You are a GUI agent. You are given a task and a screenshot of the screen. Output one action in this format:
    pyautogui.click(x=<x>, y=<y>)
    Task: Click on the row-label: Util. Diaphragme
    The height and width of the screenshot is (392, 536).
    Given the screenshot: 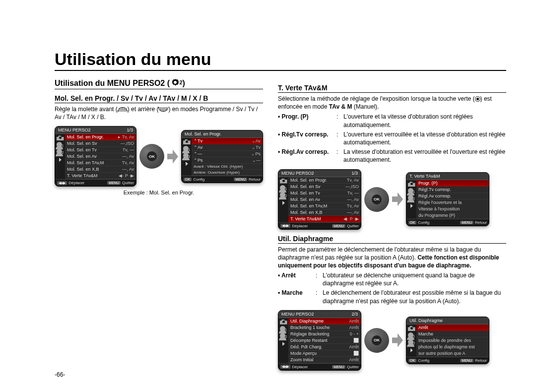 What is the action you would take?
    pyautogui.click(x=307, y=321)
    